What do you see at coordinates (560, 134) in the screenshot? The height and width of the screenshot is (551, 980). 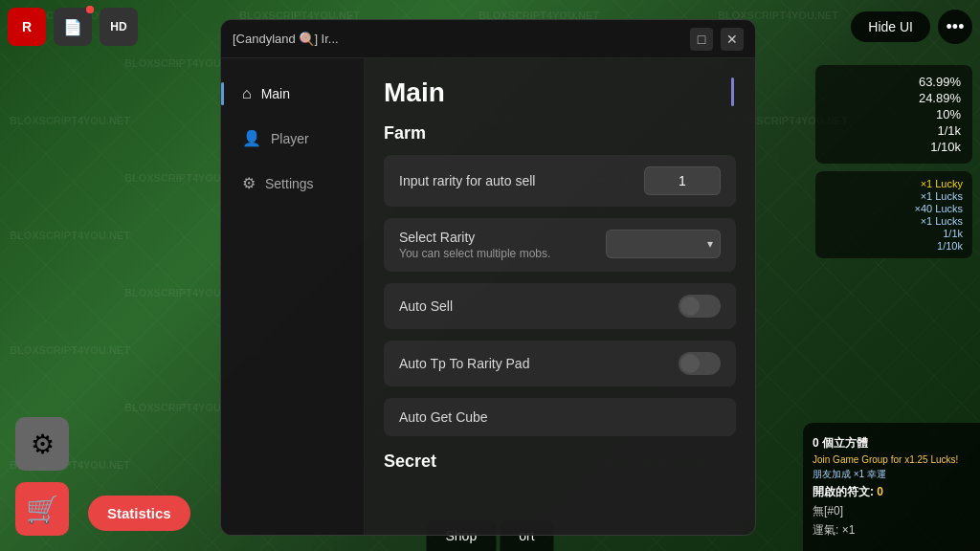 I see `farm-section-title: Farm` at bounding box center [560, 134].